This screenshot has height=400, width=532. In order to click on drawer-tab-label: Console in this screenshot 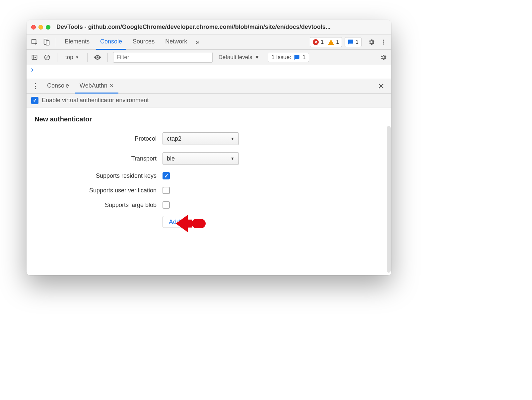, I will do `click(58, 86)`.